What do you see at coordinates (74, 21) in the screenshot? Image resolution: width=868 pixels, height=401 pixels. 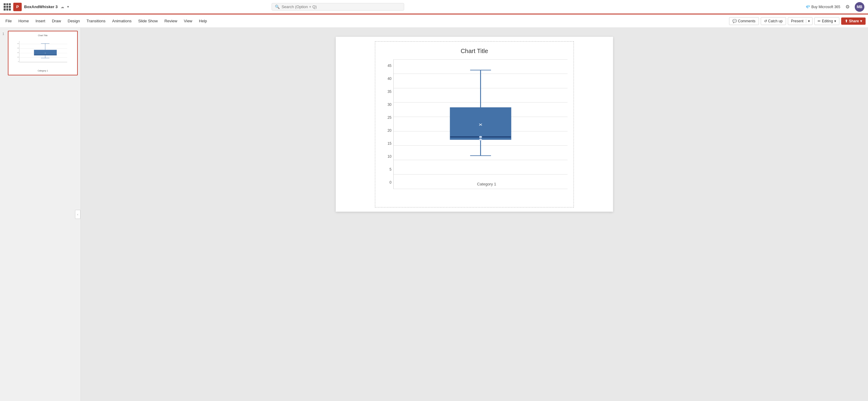 I see `menu-design: Design` at bounding box center [74, 21].